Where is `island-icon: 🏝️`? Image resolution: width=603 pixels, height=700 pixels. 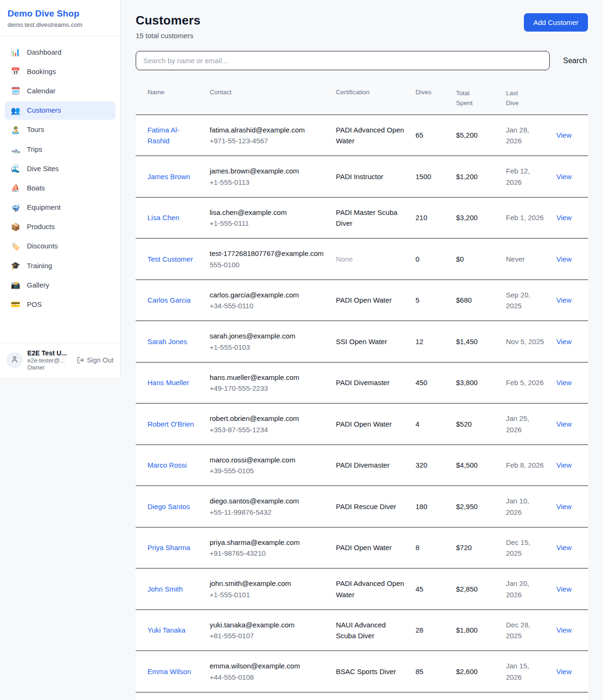 island-icon: 🏝️ is located at coordinates (16, 130).